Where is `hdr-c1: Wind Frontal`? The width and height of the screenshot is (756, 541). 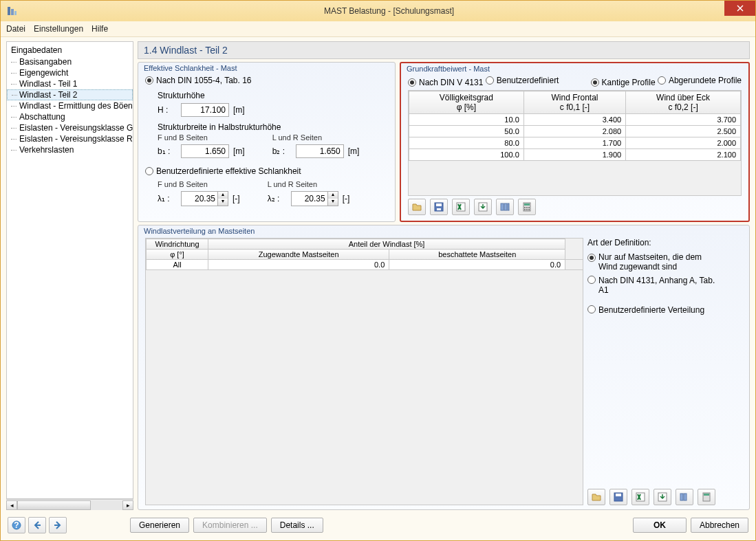
hdr-c1: Wind Frontal is located at coordinates (574, 98).